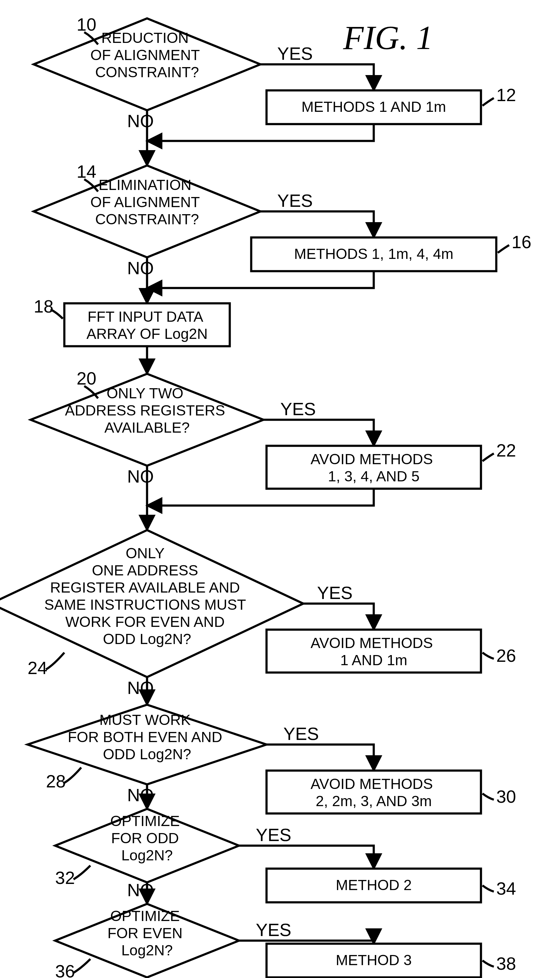 The image size is (560, 978). I want to click on decision-10: REDUCTION OF ALIGNMENT CONSTRAINT?, so click(147, 65).